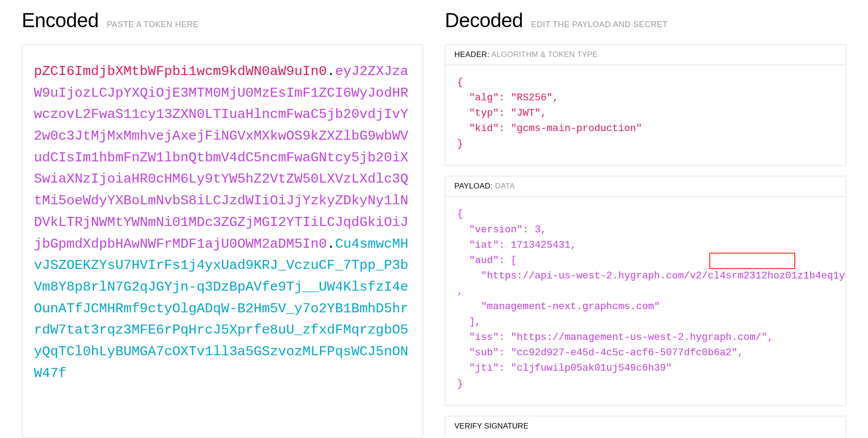  Describe the element at coordinates (472, 54) in the screenshot. I see `header-label: HEADER:` at that location.